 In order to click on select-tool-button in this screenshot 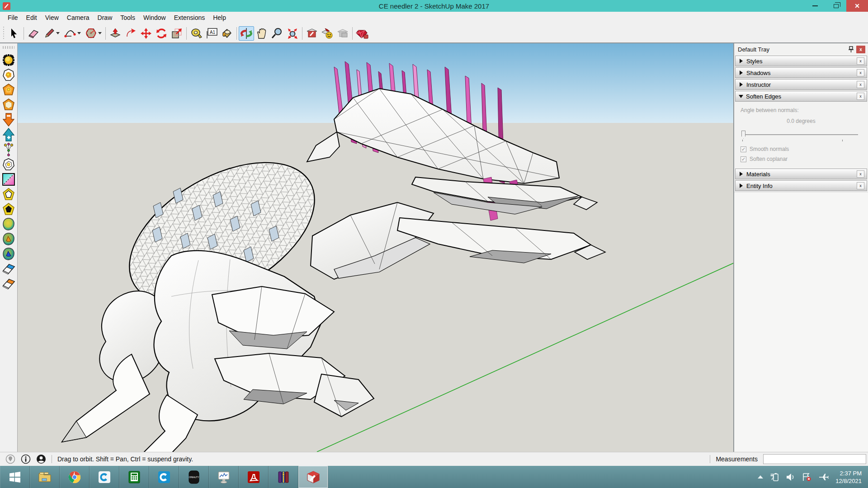, I will do `click(14, 33)`.